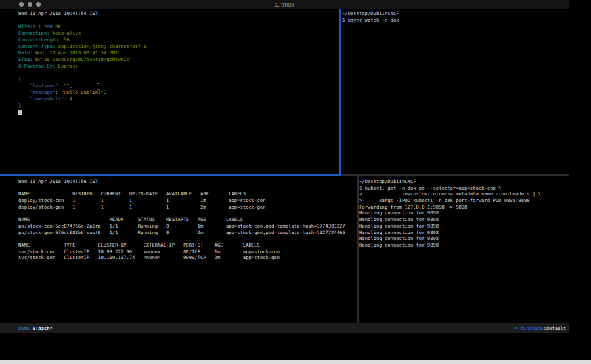  I want to click on svc-table-row: svc/stock-con ClusterIP 10.99.222.96 <no…, so click(197, 252).